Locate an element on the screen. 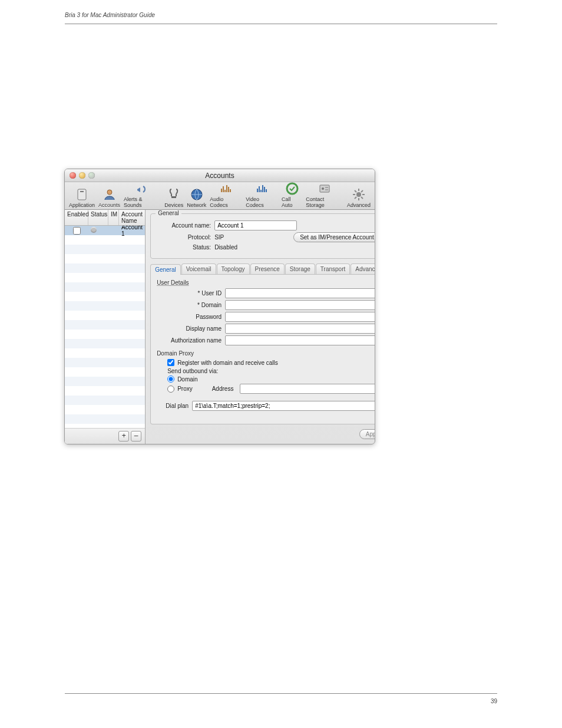 The height and width of the screenshot is (728, 562). domain-radio-label: Domain is located at coordinates (187, 380).